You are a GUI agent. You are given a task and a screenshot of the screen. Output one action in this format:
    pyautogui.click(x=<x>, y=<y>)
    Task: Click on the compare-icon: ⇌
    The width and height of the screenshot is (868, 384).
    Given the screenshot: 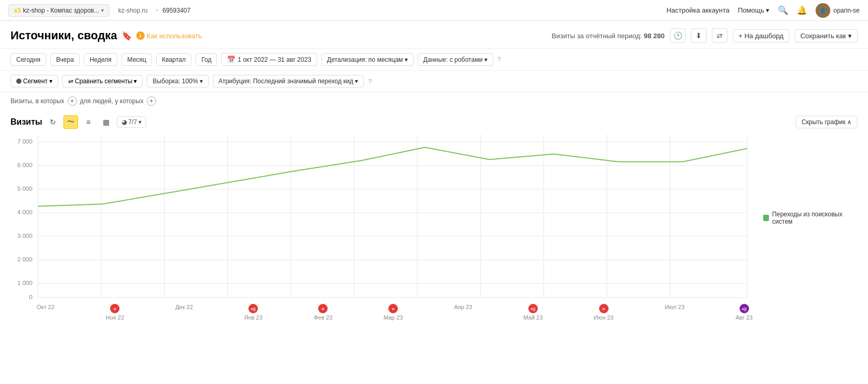 What is the action you would take?
    pyautogui.click(x=71, y=81)
    